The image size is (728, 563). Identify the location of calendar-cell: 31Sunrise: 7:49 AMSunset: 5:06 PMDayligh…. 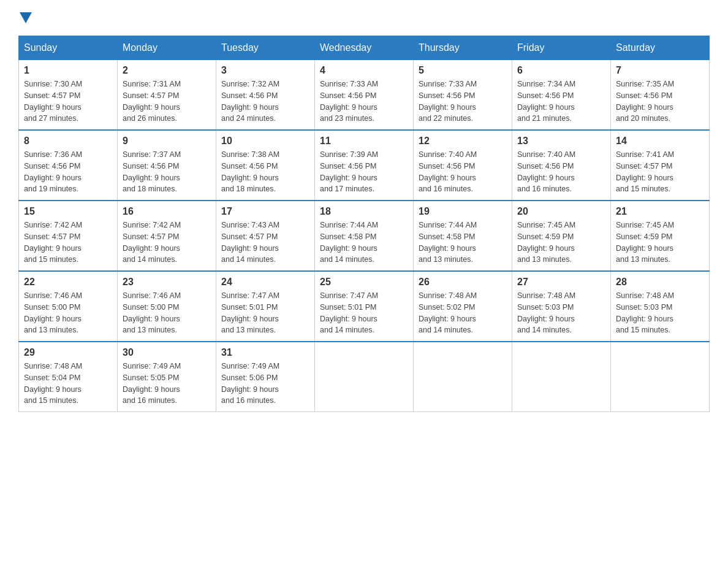
(266, 377).